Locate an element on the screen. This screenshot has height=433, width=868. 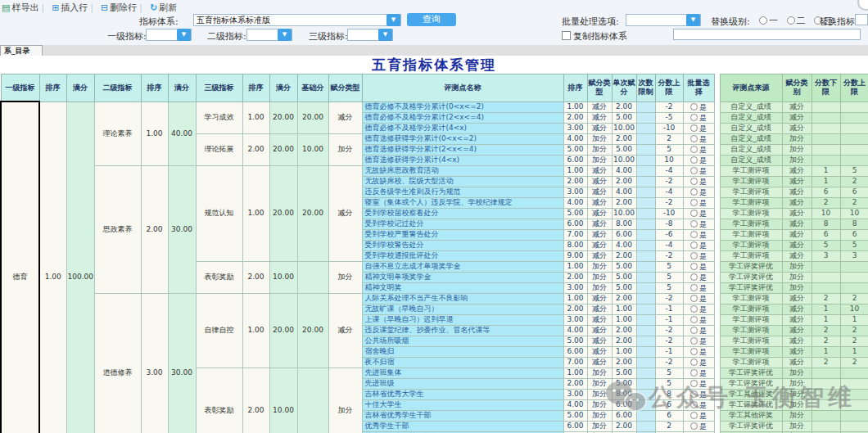
eval-point-name-cell: 吉林省优秀学生干部 is located at coordinates (463, 416).